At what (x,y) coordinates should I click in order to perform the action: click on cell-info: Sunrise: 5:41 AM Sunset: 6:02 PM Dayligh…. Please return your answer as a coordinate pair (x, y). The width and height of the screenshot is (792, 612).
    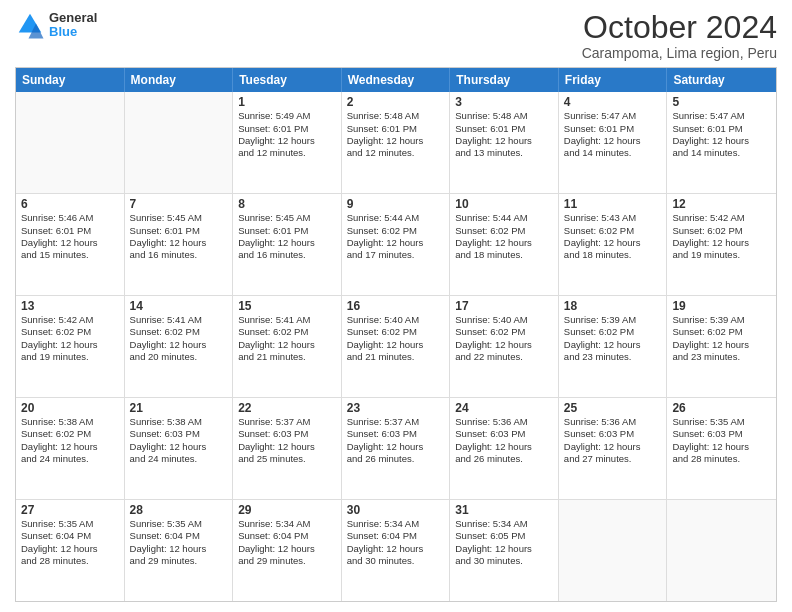
    Looking at the image, I should click on (179, 338).